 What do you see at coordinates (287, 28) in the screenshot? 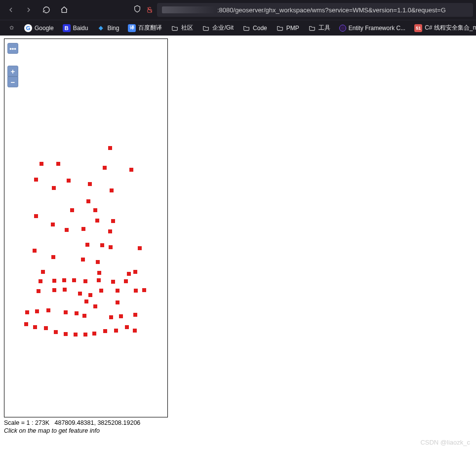
I see `bookmark-item: PMP` at bounding box center [287, 28].